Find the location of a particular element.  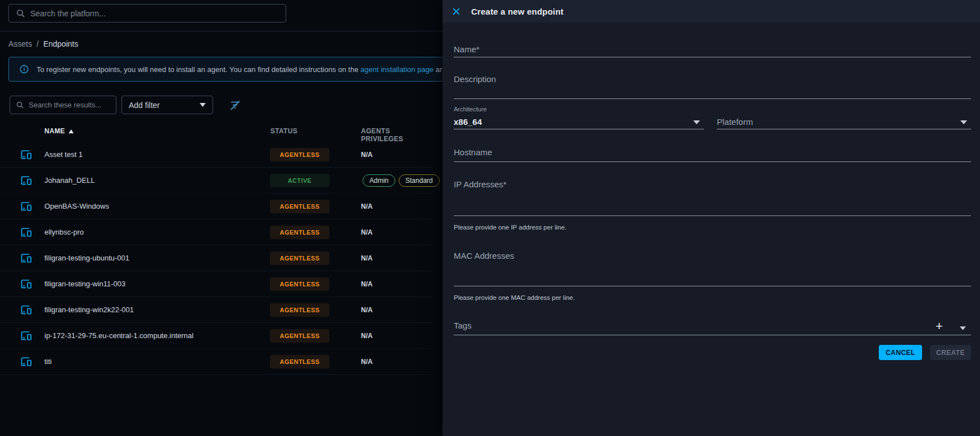

banner-text-1: To register new endpoints, you will need… is located at coordinates (198, 70).